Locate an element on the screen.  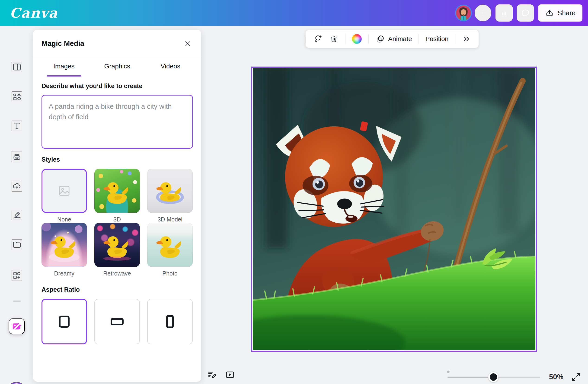
sidebar-divider is located at coordinates (17, 301).